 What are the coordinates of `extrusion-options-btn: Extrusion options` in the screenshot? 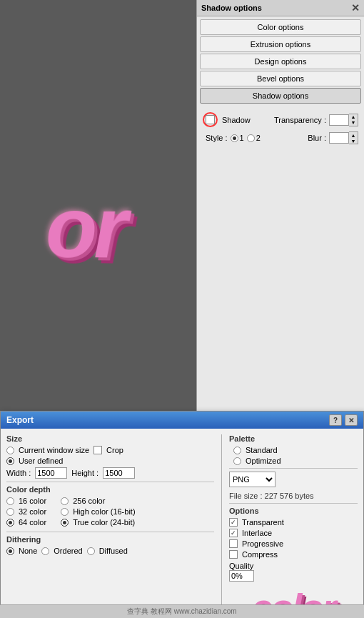 It's located at (280, 44).